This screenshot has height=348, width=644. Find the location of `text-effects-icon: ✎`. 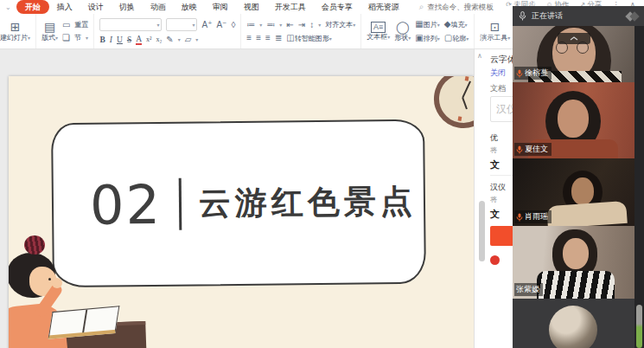

text-effects-icon: ✎ is located at coordinates (169, 40).